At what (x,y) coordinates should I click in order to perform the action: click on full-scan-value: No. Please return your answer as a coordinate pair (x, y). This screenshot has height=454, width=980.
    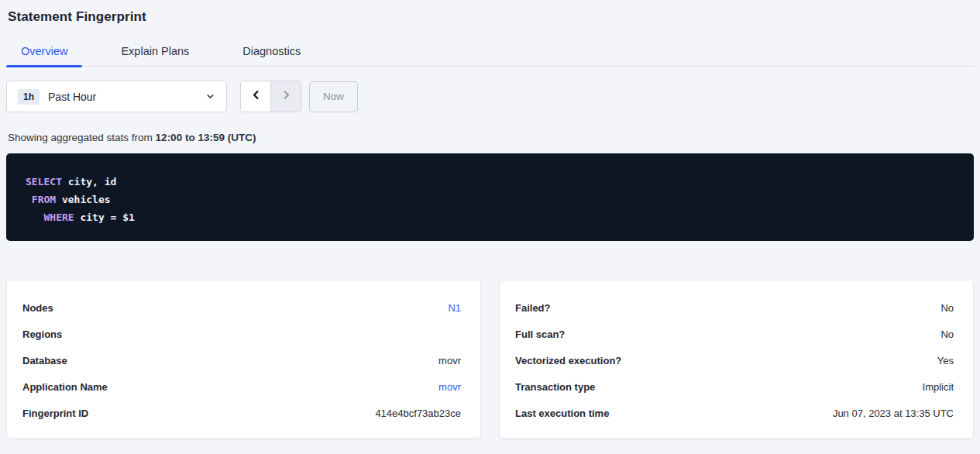
    Looking at the image, I should click on (947, 335).